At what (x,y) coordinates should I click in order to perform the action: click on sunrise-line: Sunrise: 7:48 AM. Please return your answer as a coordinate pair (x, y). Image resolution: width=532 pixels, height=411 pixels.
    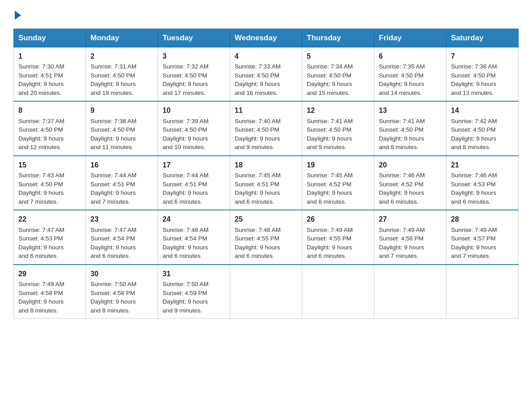
    Looking at the image, I should click on (185, 230).